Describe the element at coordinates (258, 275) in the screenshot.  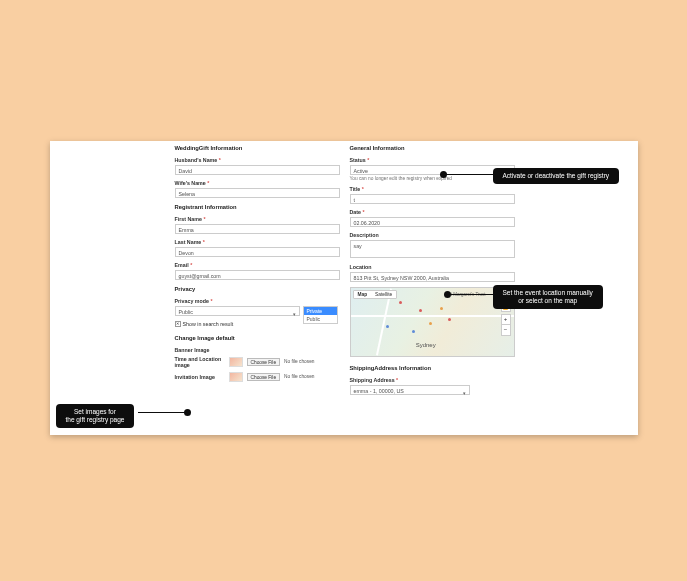
I see `email-input: guyst@gmail.com` at that location.